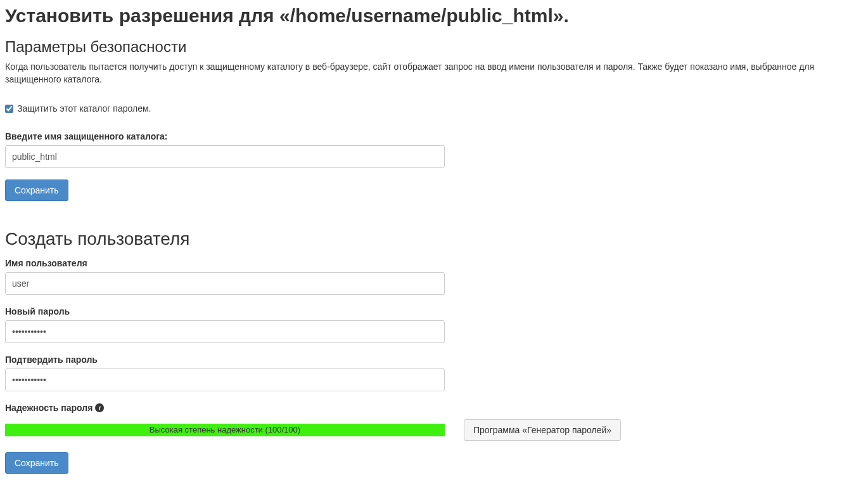 Image resolution: width=868 pixels, height=482 pixels. What do you see at coordinates (37, 463) in the screenshot?
I see `save-user-button: Сохранить` at bounding box center [37, 463].